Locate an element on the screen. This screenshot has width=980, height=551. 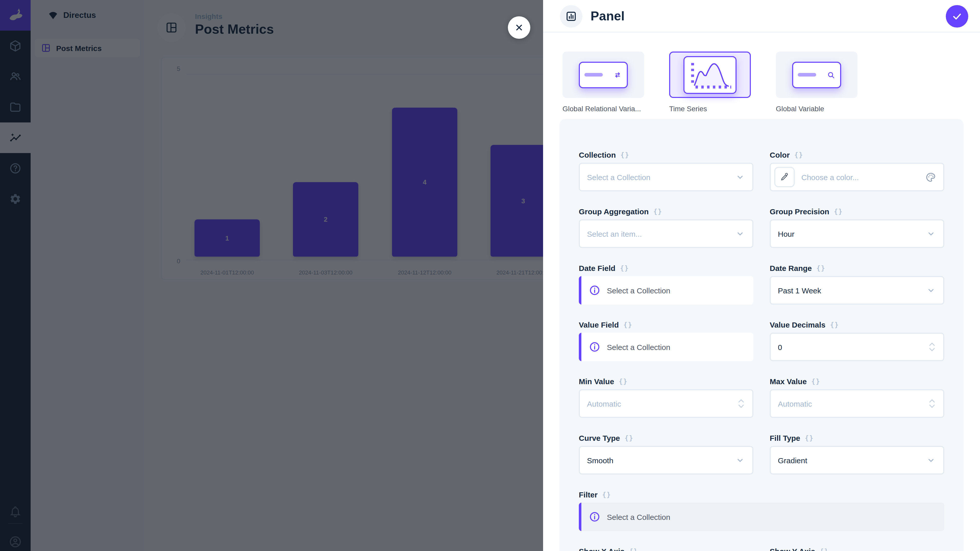
field-label: Max Value is located at coordinates (788, 381).